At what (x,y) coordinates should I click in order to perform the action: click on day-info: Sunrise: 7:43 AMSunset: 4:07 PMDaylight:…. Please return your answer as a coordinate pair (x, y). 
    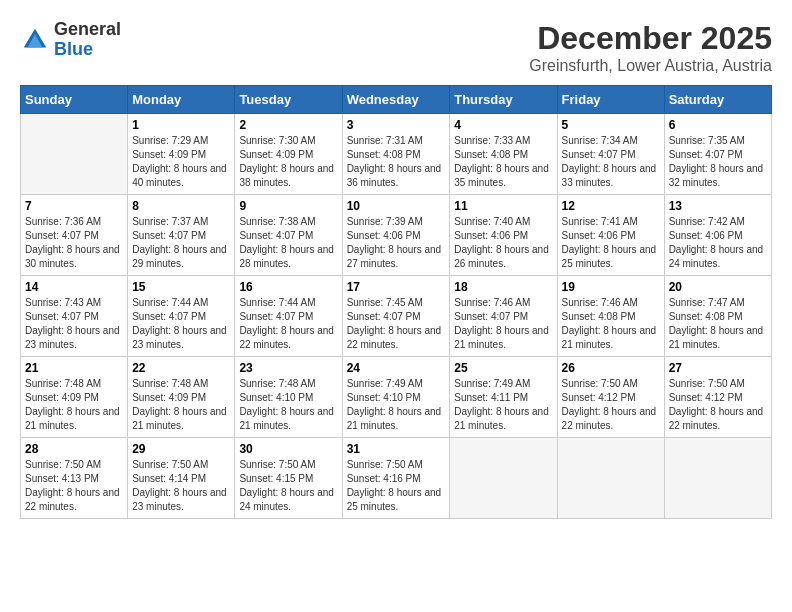
    Looking at the image, I should click on (74, 324).